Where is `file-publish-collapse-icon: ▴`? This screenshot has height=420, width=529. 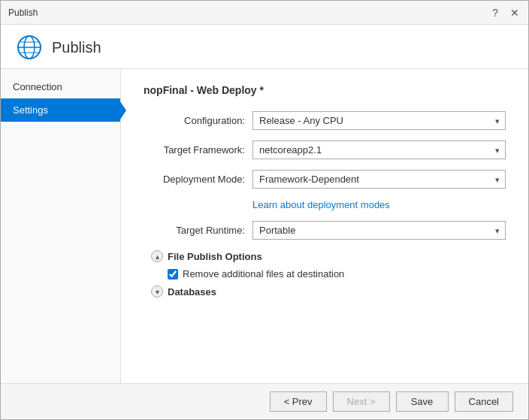 file-publish-collapse-icon: ▴ is located at coordinates (157, 256).